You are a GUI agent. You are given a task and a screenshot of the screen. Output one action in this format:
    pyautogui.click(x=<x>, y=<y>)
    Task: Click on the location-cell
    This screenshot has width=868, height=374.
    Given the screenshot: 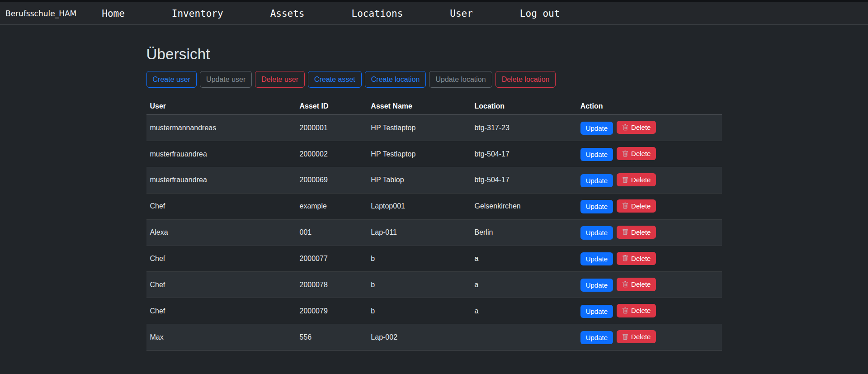 What is the action you would take?
    pyautogui.click(x=524, y=337)
    